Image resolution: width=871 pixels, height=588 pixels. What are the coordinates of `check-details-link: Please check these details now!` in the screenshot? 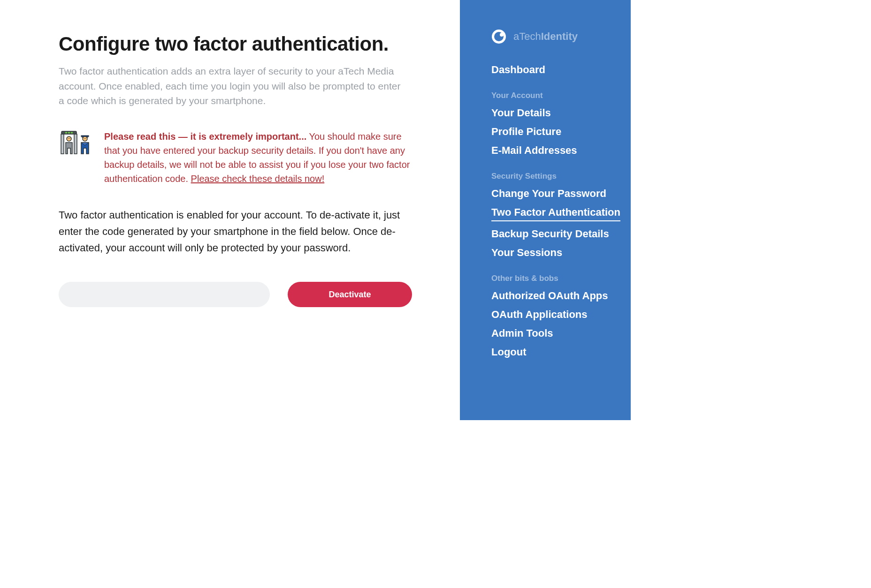 It's located at (258, 179).